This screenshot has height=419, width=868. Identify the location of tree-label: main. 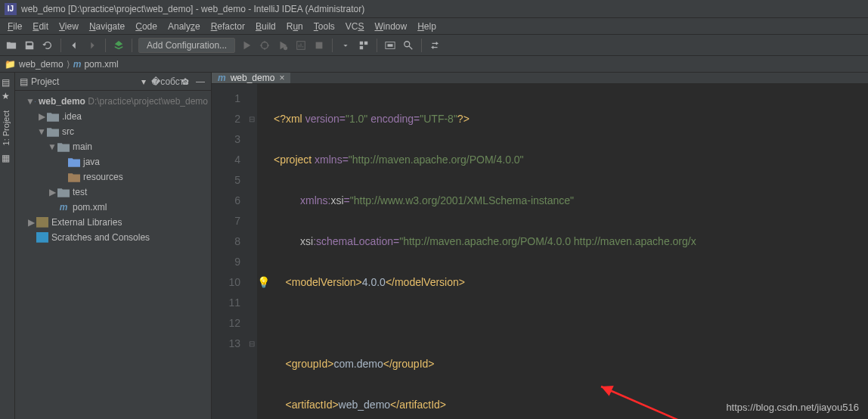
(82, 147).